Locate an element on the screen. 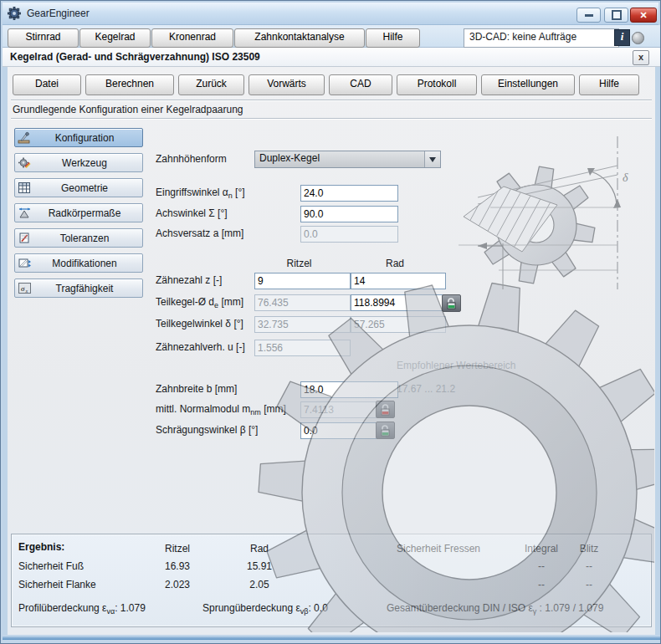  results-row-label: Sicherheit Fuß is located at coordinates (51, 566).